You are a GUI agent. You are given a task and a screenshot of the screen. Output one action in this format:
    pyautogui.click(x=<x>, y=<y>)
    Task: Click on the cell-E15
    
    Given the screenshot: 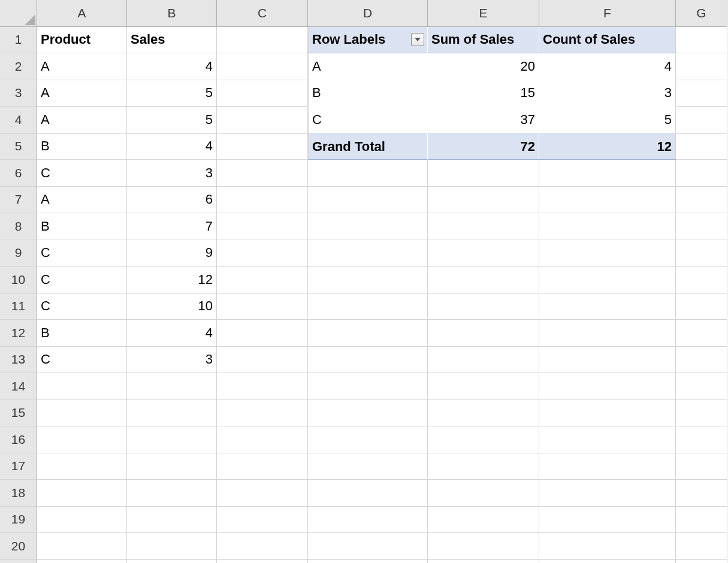 What is the action you would take?
    pyautogui.click(x=484, y=413)
    